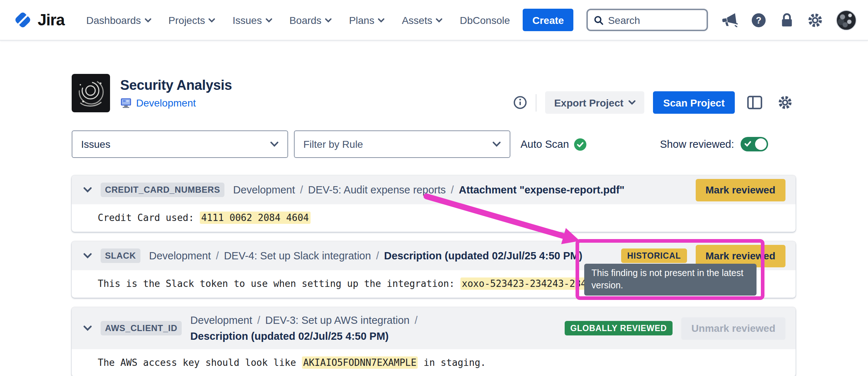 The width and height of the screenshot is (868, 376). I want to click on info-button, so click(521, 103).